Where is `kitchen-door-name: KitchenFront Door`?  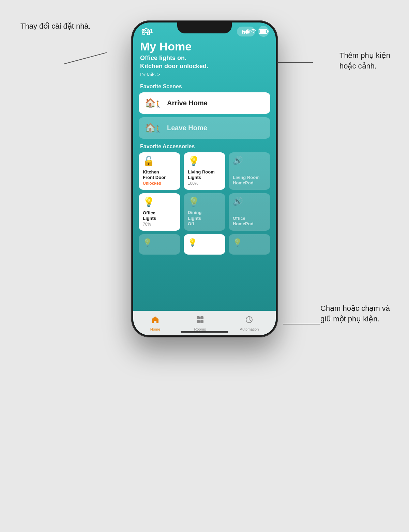
kitchen-door-name: KitchenFront Door is located at coordinates (160, 175).